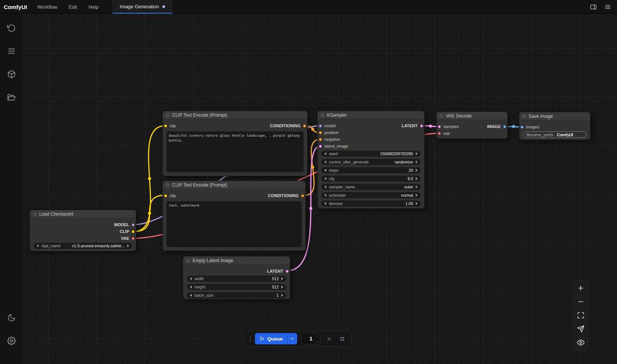 The width and height of the screenshot is (617, 364). Describe the element at coordinates (371, 115) in the screenshot. I see `node-header: KSampler` at that location.